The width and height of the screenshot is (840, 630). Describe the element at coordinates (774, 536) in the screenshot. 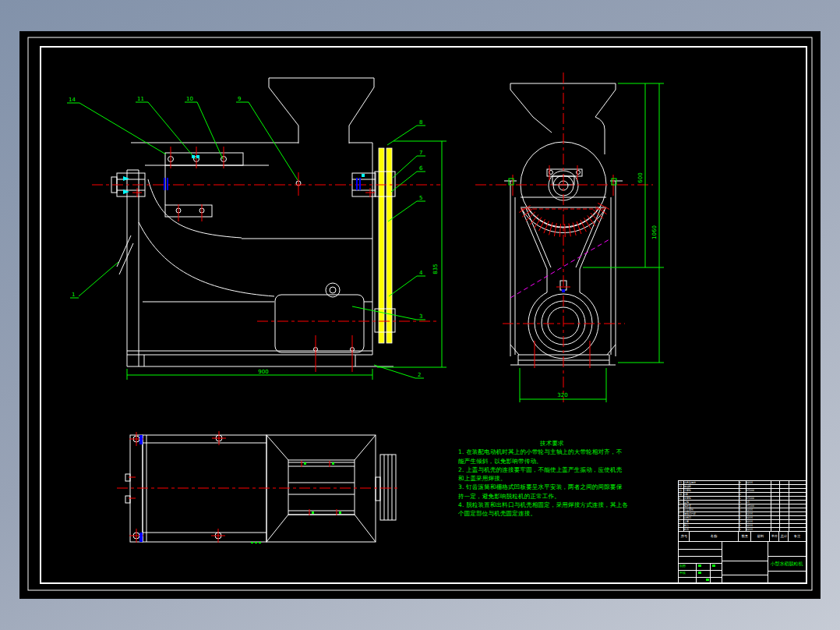

I see `col-unit-weight: 单件` at that location.